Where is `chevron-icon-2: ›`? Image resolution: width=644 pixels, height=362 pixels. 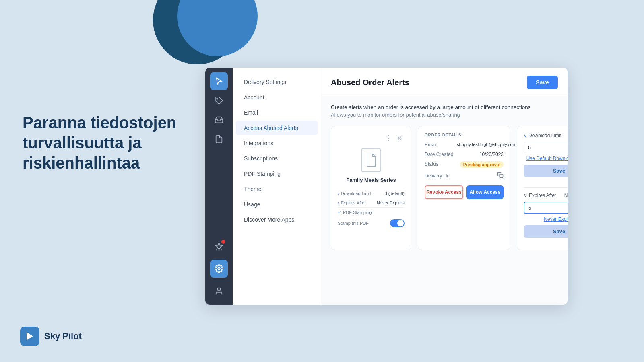
chevron-icon-2: › is located at coordinates (339, 203).